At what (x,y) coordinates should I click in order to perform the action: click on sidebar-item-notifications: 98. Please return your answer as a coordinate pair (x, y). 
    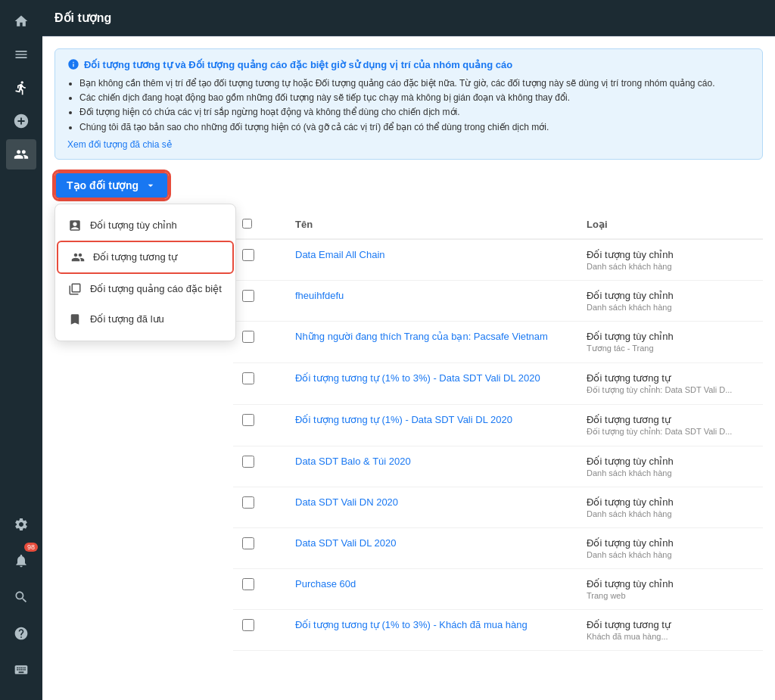
    Looking at the image, I should click on (21, 561).